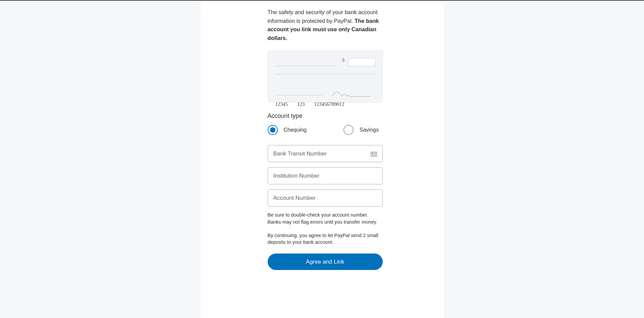  Describe the element at coordinates (325, 154) in the screenshot. I see `bank-transit-input: Bank Transit Number` at that location.